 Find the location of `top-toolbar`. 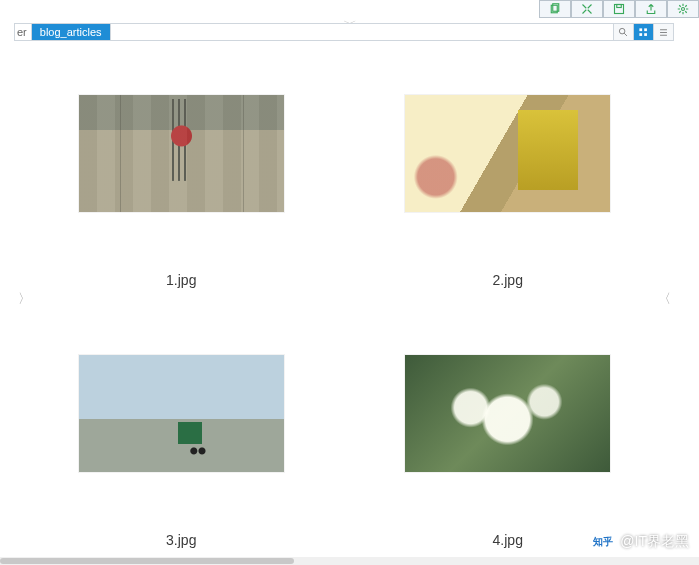

top-toolbar is located at coordinates (619, 9).